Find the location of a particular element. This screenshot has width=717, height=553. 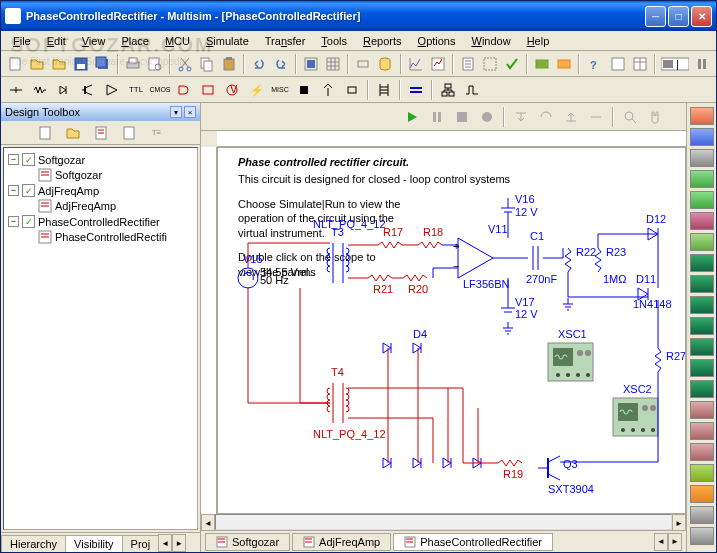

copy-button is located at coordinates (207, 64).